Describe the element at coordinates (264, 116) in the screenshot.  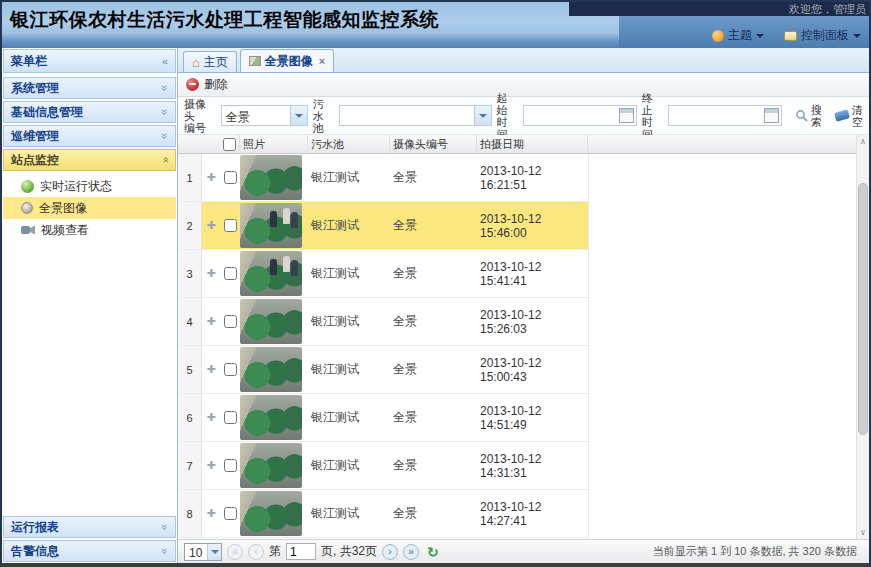
I see `camera-number-select: 全景` at that location.